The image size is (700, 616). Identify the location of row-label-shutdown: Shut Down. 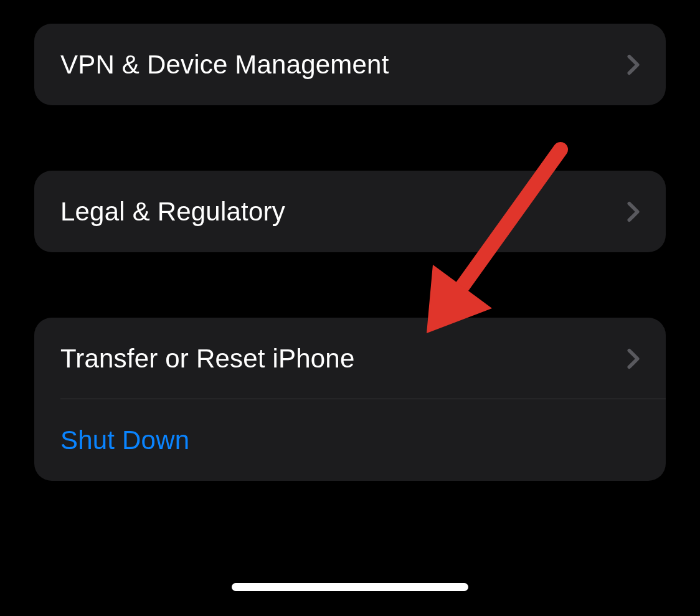
(350, 440).